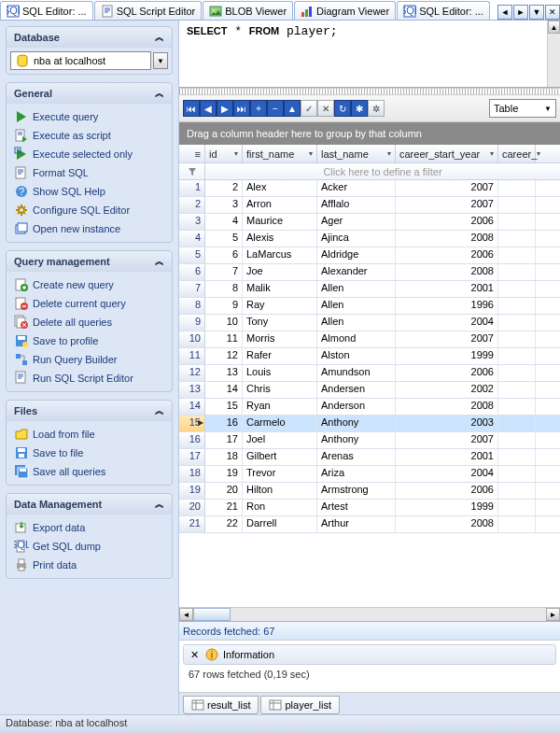 The image size is (560, 733). Describe the element at coordinates (357, 407) in the screenshot. I see `cell-last_name: Anderson` at that location.